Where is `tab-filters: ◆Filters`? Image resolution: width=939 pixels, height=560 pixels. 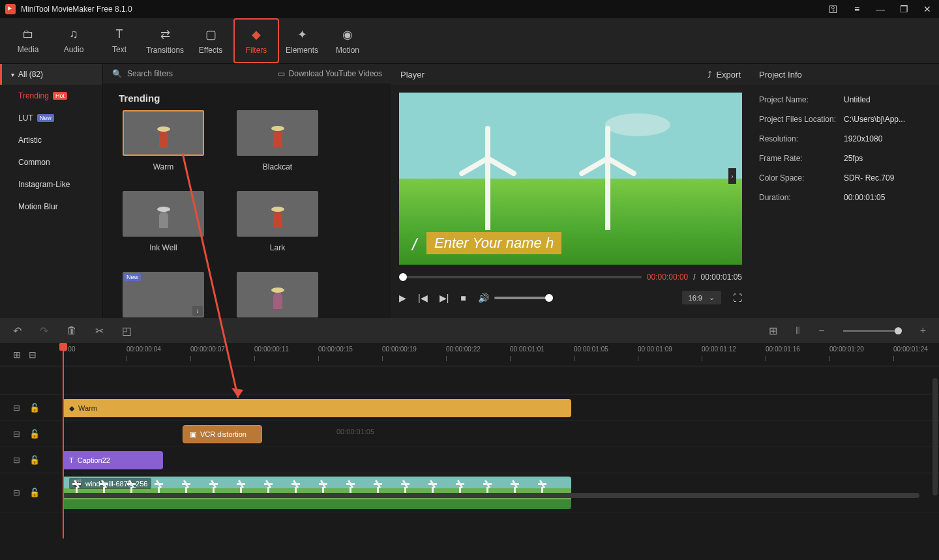 tab-filters: ◆Filters is located at coordinates (256, 40).